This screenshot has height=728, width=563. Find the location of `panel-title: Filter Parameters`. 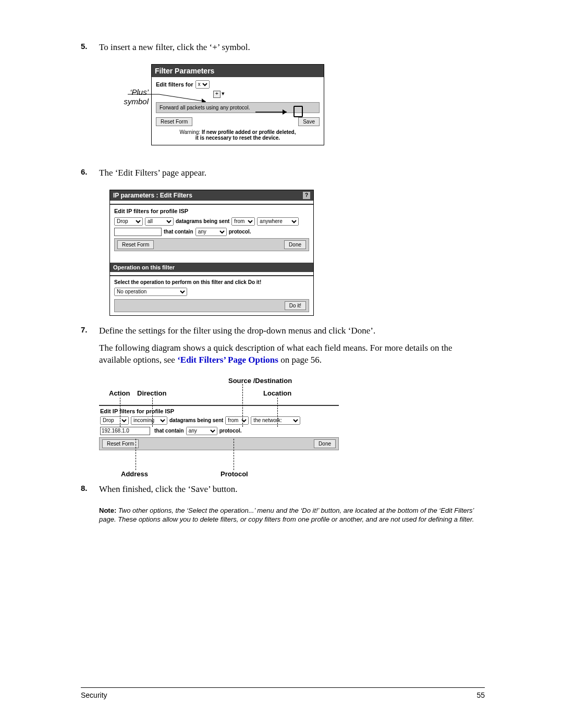

panel-title: Filter Parameters is located at coordinates (238, 71).